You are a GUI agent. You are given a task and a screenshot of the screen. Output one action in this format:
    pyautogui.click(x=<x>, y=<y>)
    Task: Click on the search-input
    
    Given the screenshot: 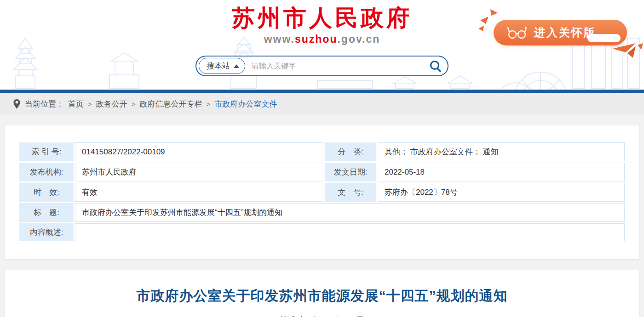 What is the action you would take?
    pyautogui.click(x=334, y=66)
    